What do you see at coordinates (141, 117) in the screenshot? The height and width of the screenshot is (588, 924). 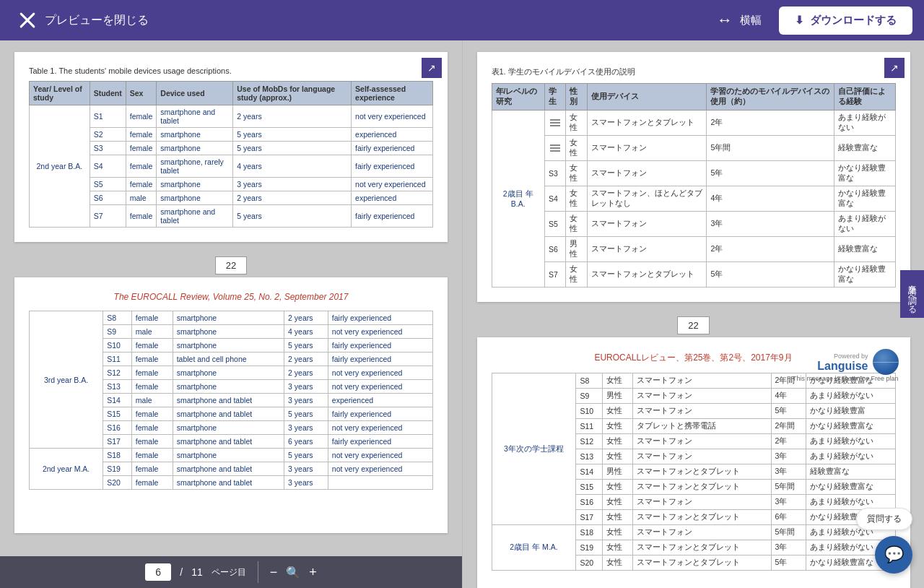 I see `sex-cell: female` at bounding box center [141, 117].